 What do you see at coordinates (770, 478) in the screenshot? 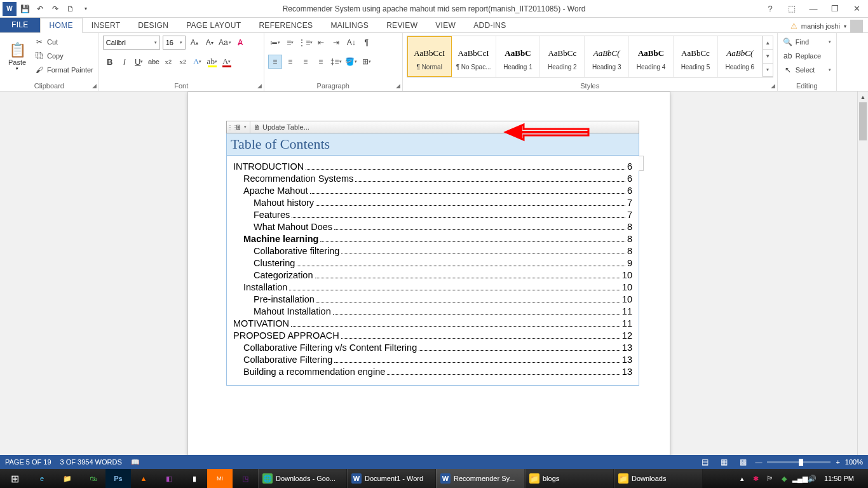
I see `tray-flag-icon: 🏳` at bounding box center [770, 478].